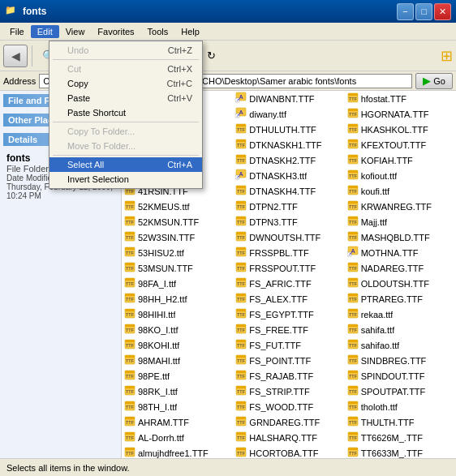 The height and width of the screenshot is (476, 456). Describe the element at coordinates (401, 284) in the screenshot. I see `list-item: TTFOLDOUTSH.TTF` at that location.